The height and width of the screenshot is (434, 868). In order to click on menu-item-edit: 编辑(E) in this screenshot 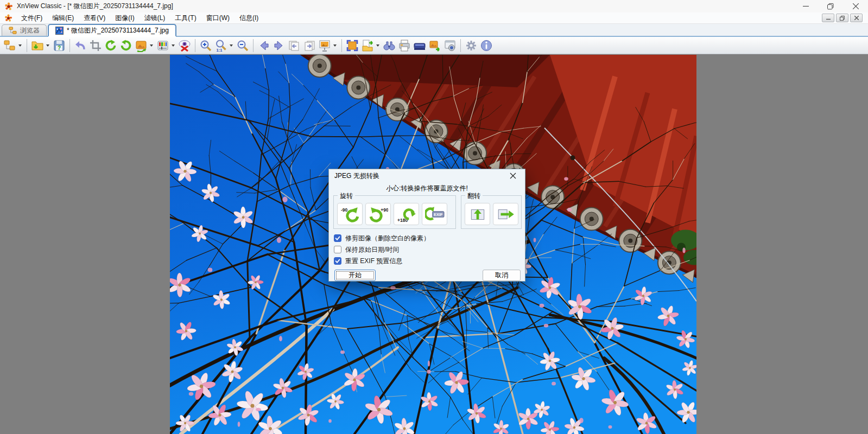, I will do `click(63, 18)`.